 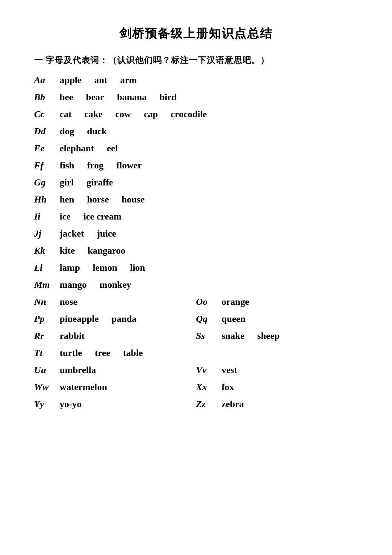 What do you see at coordinates (70, 268) in the screenshot?
I see `alpha-word: lamp` at bounding box center [70, 268].